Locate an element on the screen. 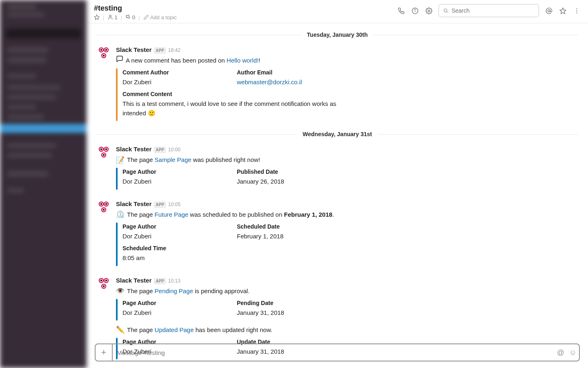 This screenshot has height=368, width=588. pencil-icon: ✏️ is located at coordinates (120, 330).